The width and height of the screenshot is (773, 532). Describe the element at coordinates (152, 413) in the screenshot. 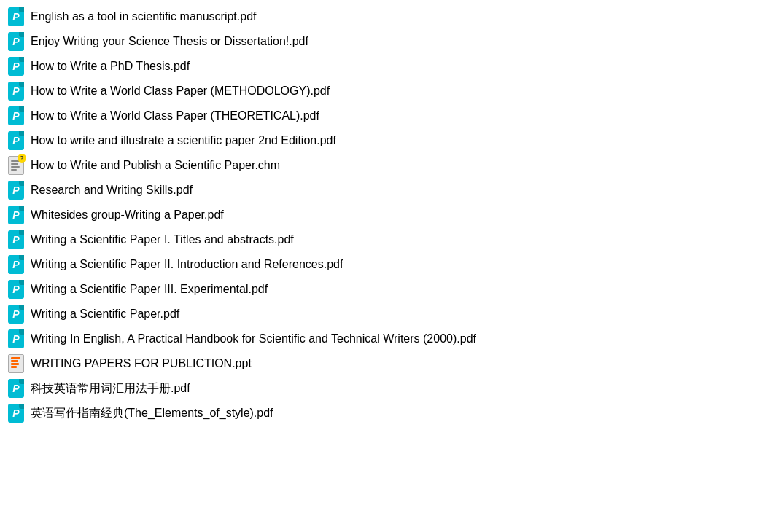

I see `file-name: 英语写作指南经典(The_Elements_of_style).pdf` at that location.